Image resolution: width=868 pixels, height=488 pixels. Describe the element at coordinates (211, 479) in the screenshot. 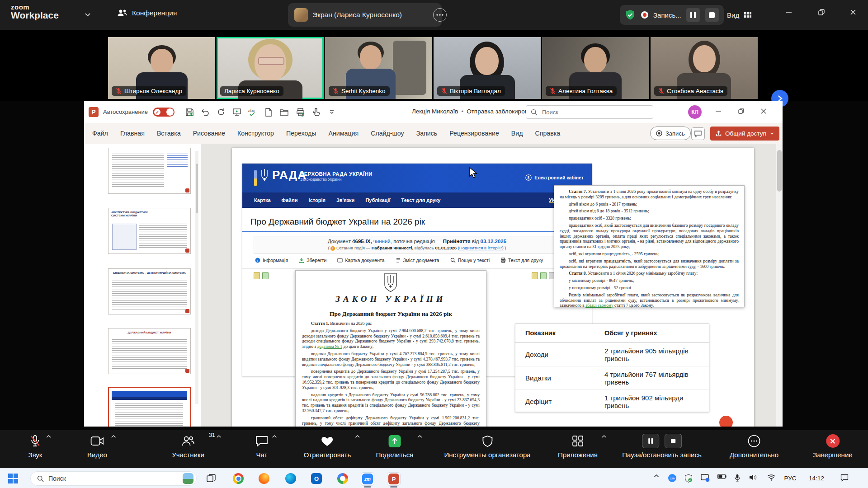

I see `task-view-button` at that location.